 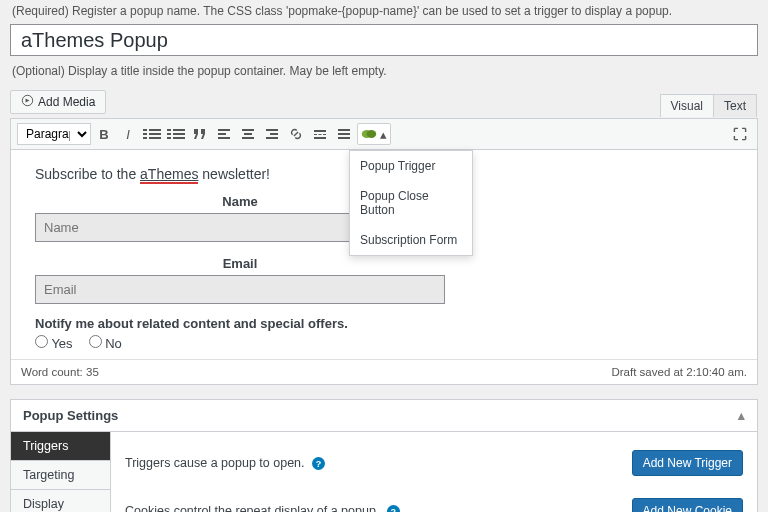 I want to click on link-button, so click(x=296, y=134).